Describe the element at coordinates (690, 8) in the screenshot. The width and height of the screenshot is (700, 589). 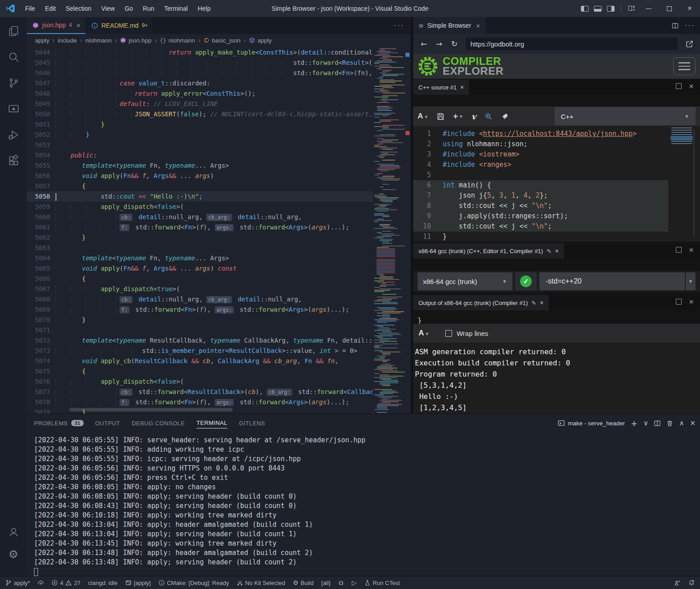
I see `close-button: ×` at that location.